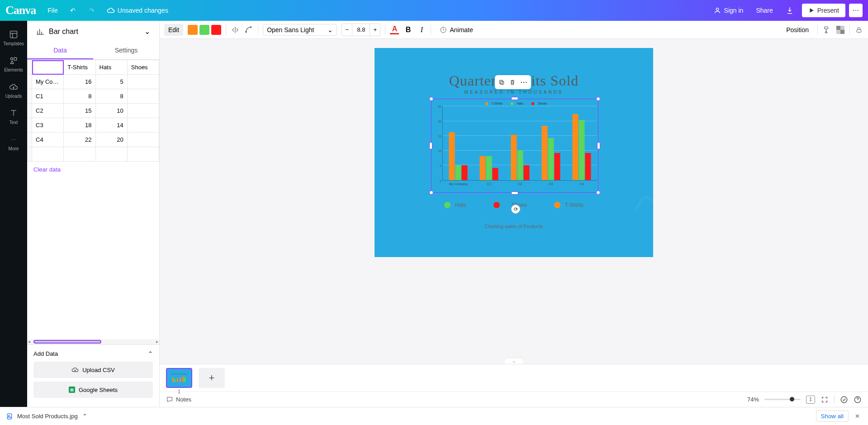 Image resolution: width=868 pixels, height=425 pixels. I want to click on data-cell: My Compa, so click(48, 82).